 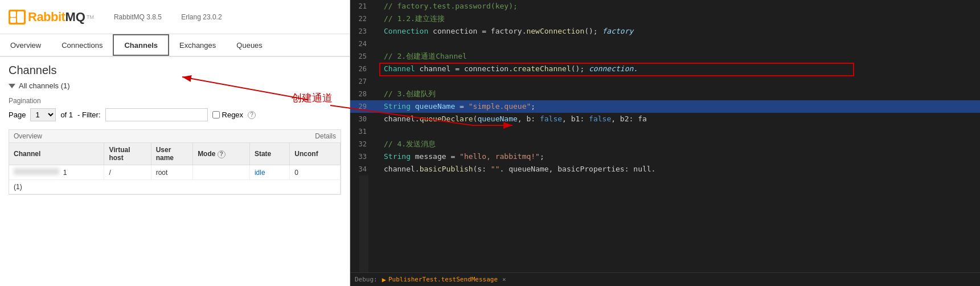 What do you see at coordinates (17, 115) in the screenshot?
I see `page-text: Page` at bounding box center [17, 115].